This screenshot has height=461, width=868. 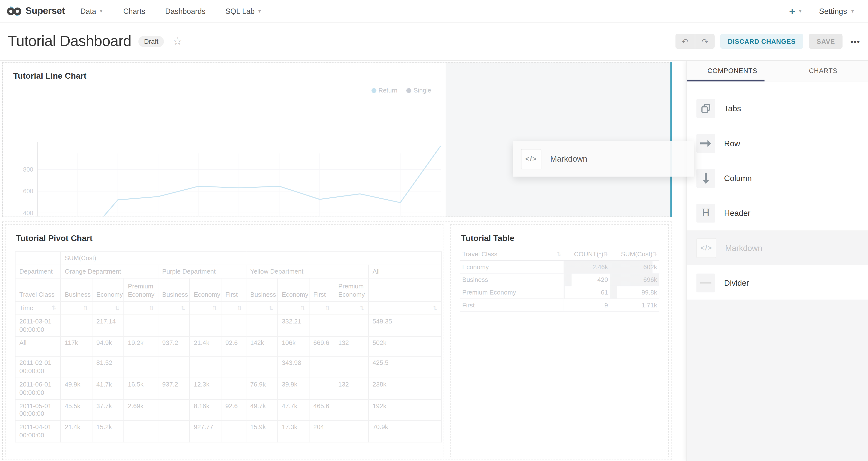 I want to click on component-item-column: Column, so click(x=778, y=178).